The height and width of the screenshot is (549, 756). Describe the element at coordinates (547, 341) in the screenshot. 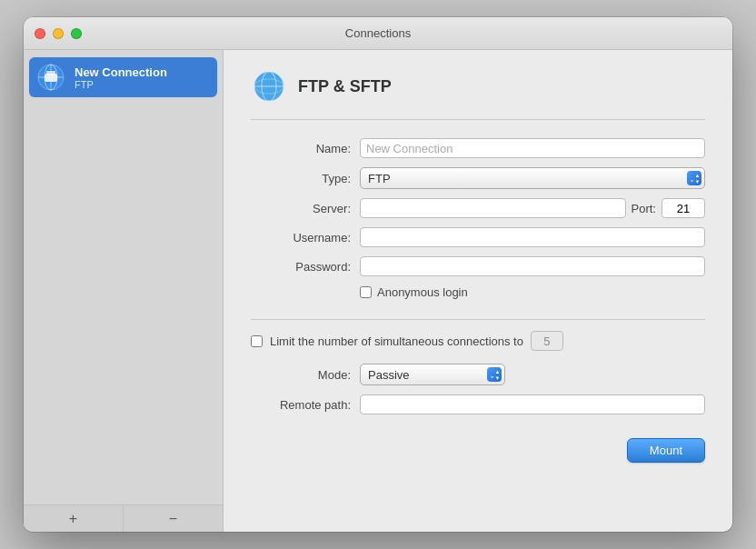

I see `limit-number-input: 5` at that location.